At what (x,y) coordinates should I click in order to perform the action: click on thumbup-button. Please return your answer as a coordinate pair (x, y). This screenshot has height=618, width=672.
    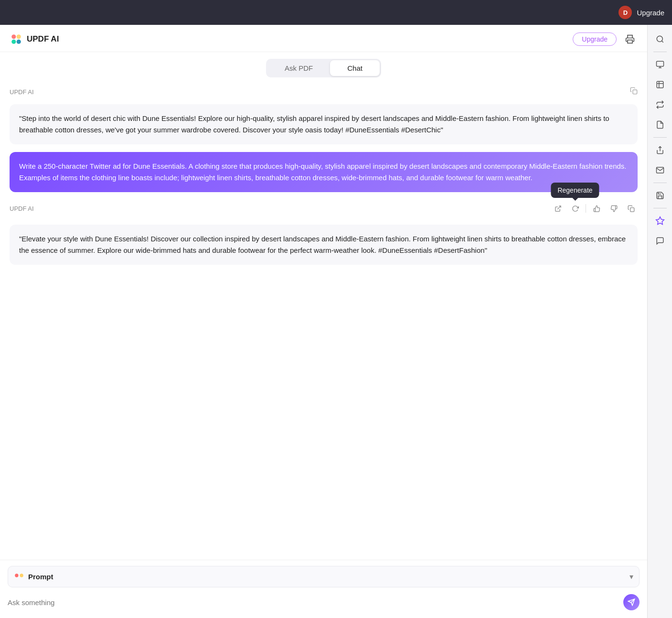
    Looking at the image, I should click on (597, 208).